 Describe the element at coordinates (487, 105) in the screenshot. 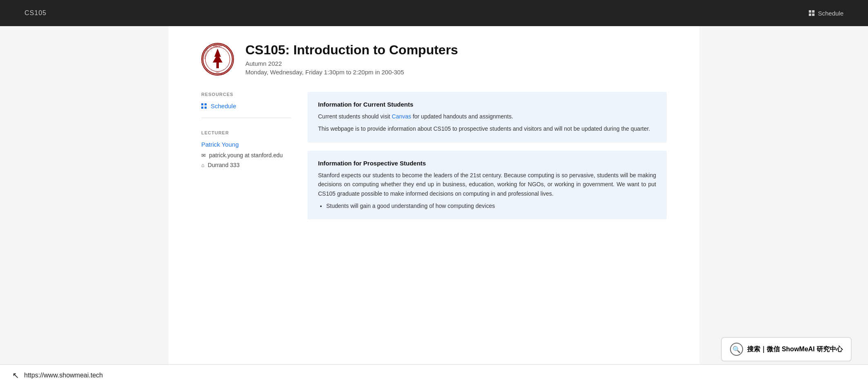

I see `info-box1-title: Information for Current Students` at that location.